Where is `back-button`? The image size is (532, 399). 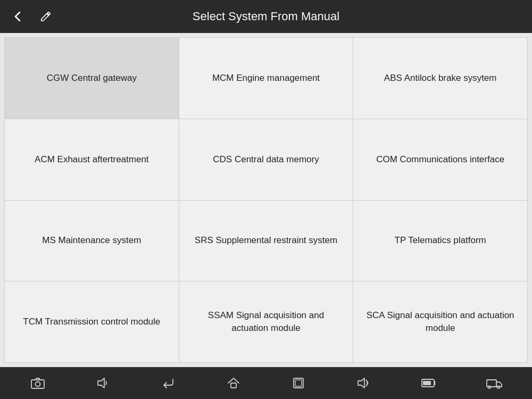 back-button is located at coordinates (18, 16).